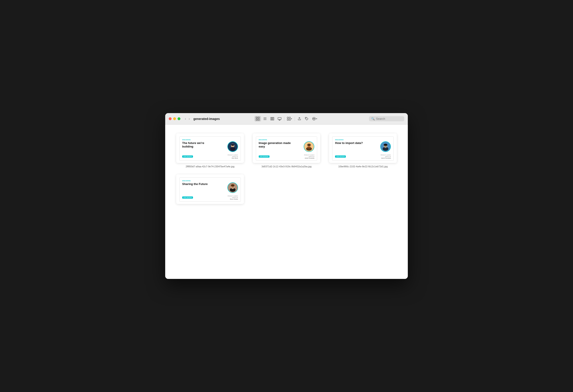  What do you see at coordinates (233, 188) in the screenshot?
I see `avatar-brian` at bounding box center [233, 188].